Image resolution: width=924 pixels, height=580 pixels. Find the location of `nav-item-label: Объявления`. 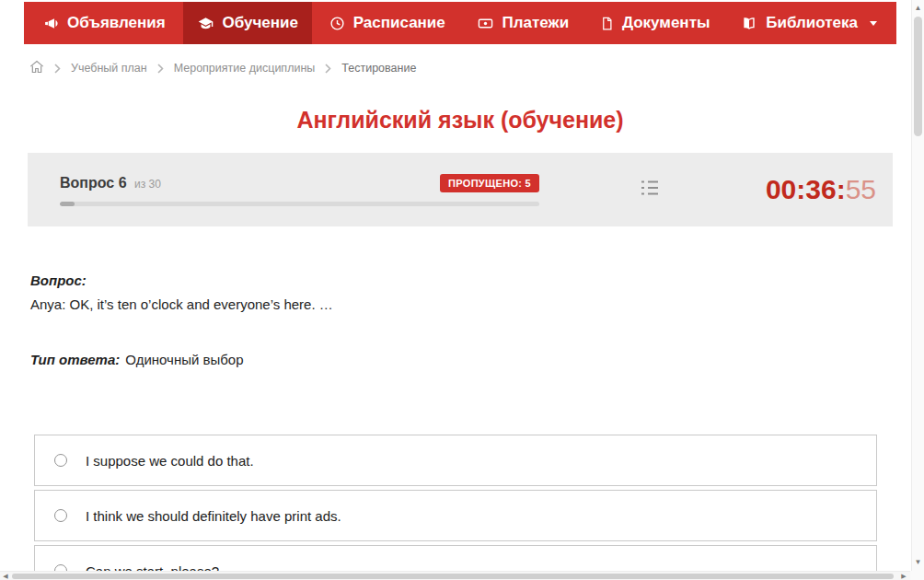

nav-item-label: Объявления is located at coordinates (116, 23).